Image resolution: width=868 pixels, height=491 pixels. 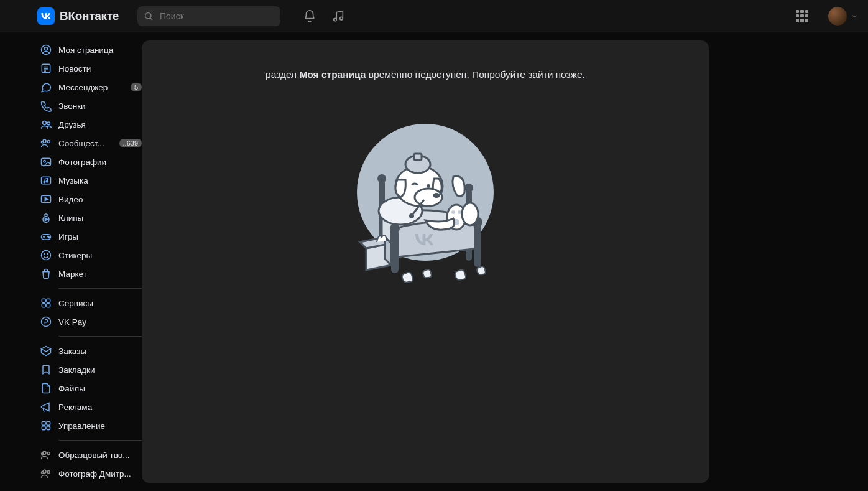 I want to click on sidebar: Моя страницаНовостиМессенджер5ЗвонкиДруз…, so click(x=91, y=261).